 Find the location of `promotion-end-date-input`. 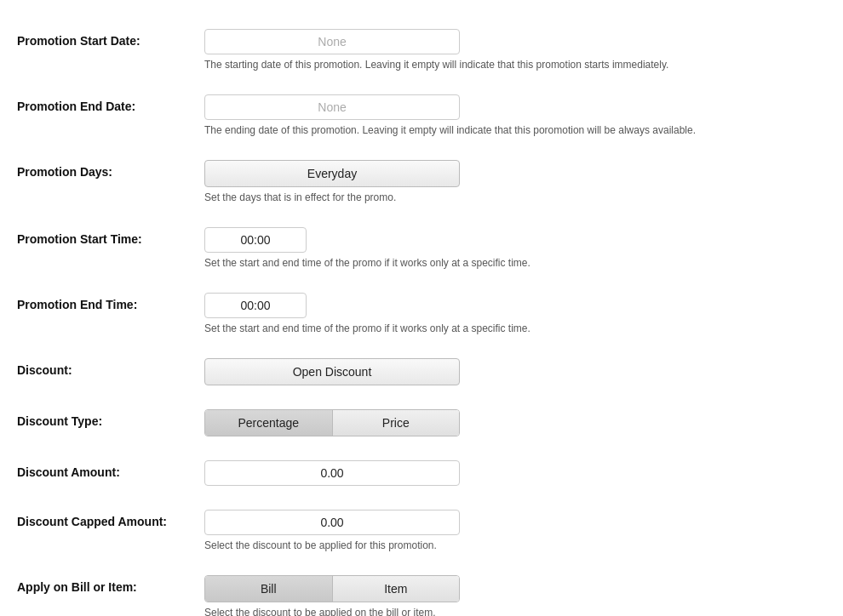

promotion-end-date-input is located at coordinates (332, 107).